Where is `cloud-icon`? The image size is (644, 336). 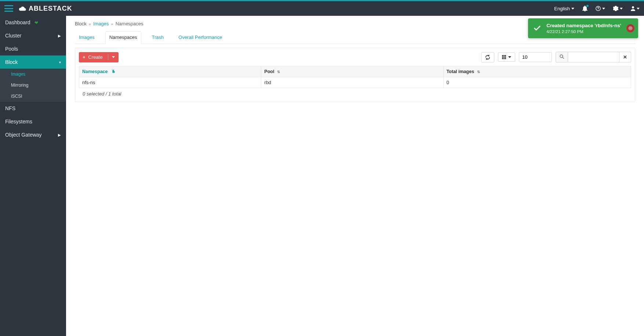 cloud-icon is located at coordinates (22, 8).